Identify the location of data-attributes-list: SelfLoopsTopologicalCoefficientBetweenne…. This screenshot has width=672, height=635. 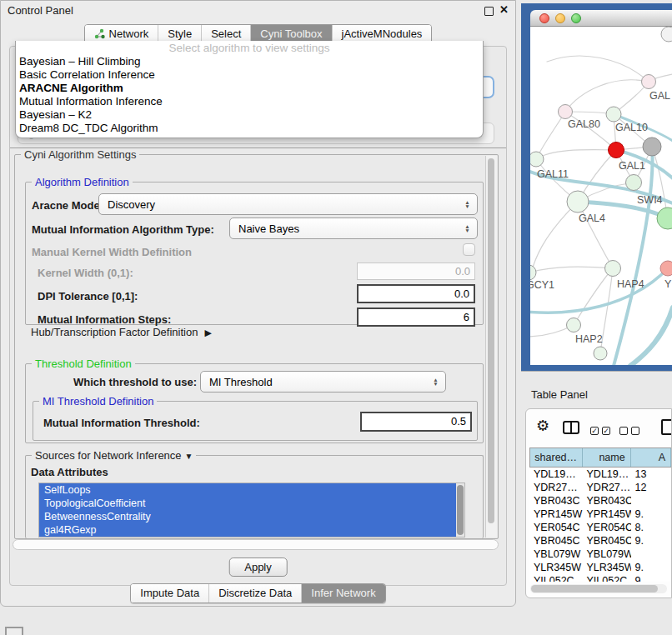
(252, 510).